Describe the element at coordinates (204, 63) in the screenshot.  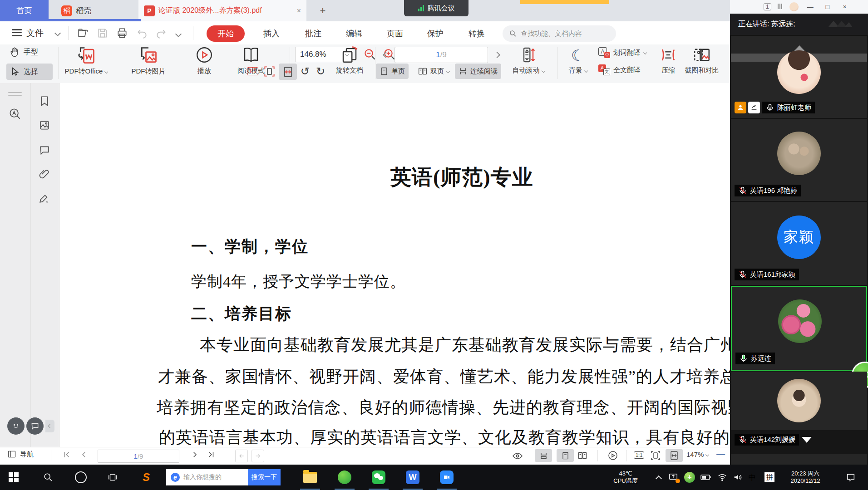
I see `play-button: 播放` at that location.